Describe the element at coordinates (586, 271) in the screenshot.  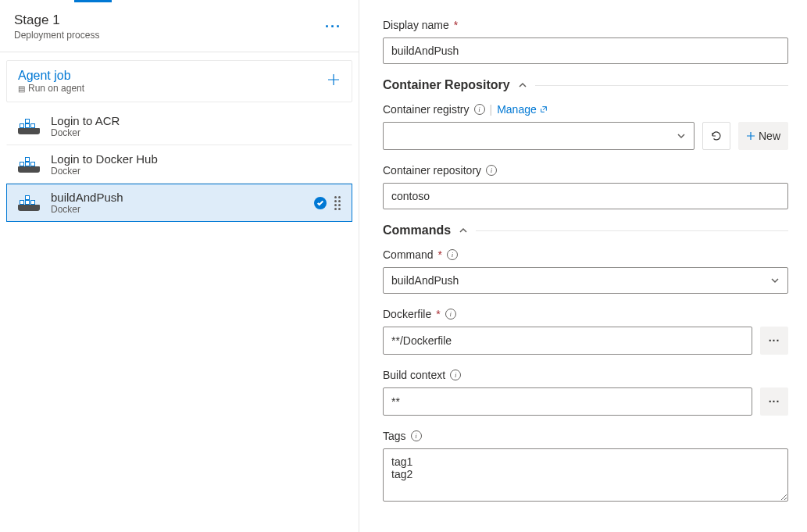
I see `command-row: Command * i buildAndPush` at that location.